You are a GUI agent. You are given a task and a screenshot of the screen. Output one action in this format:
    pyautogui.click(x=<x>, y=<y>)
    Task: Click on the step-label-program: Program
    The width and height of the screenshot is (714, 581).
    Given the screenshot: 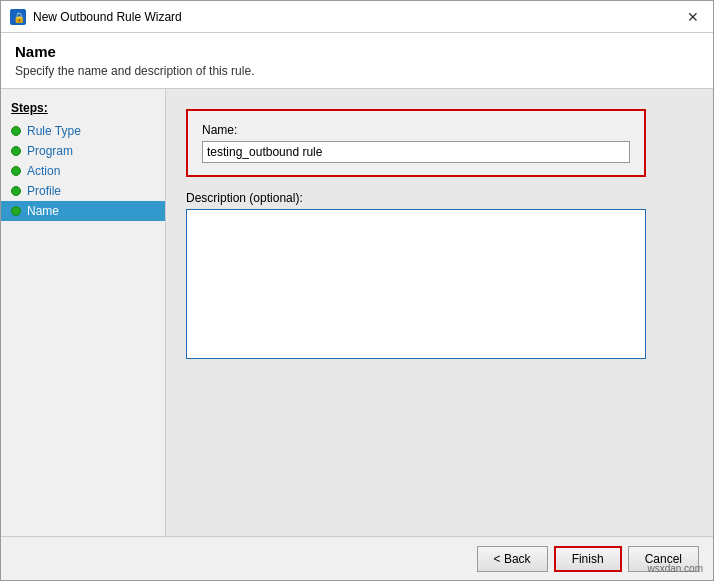 What is the action you would take?
    pyautogui.click(x=50, y=151)
    